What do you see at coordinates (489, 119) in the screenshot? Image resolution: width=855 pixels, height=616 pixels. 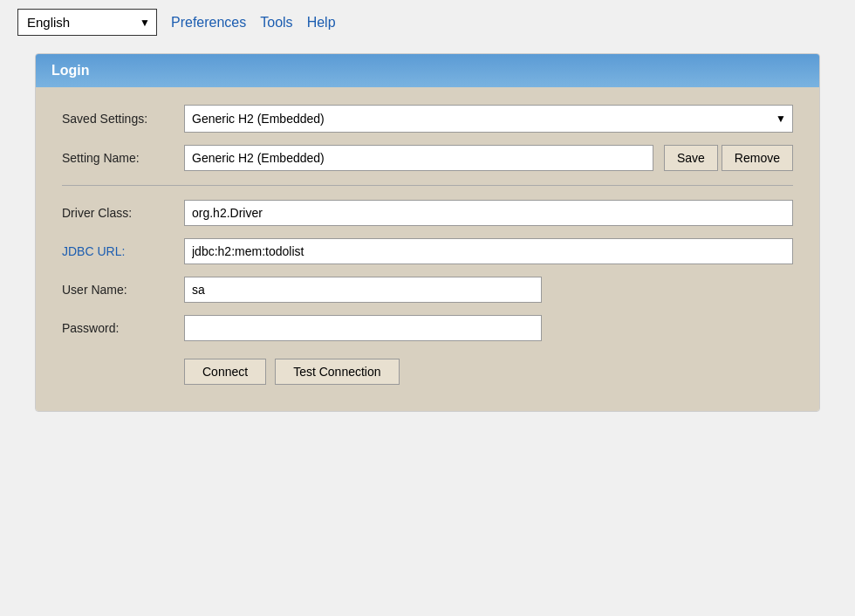 I see `saved-settings-select: Generic H2 (Embedded) Generic H2 (Server…` at bounding box center [489, 119].